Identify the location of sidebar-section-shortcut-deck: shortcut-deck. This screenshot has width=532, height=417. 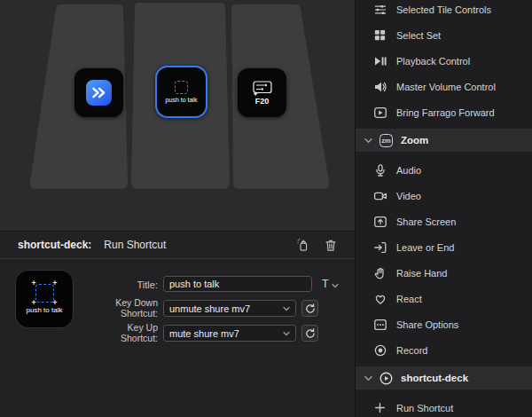
(443, 378).